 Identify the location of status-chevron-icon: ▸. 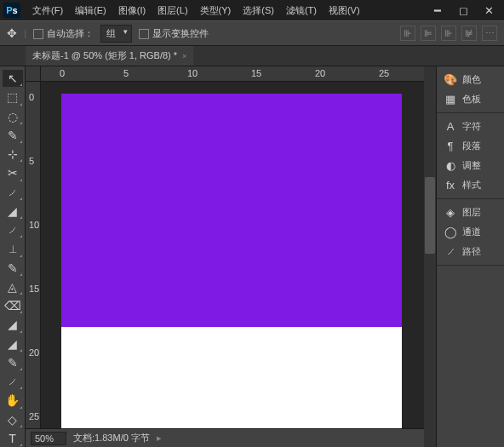
(159, 438).